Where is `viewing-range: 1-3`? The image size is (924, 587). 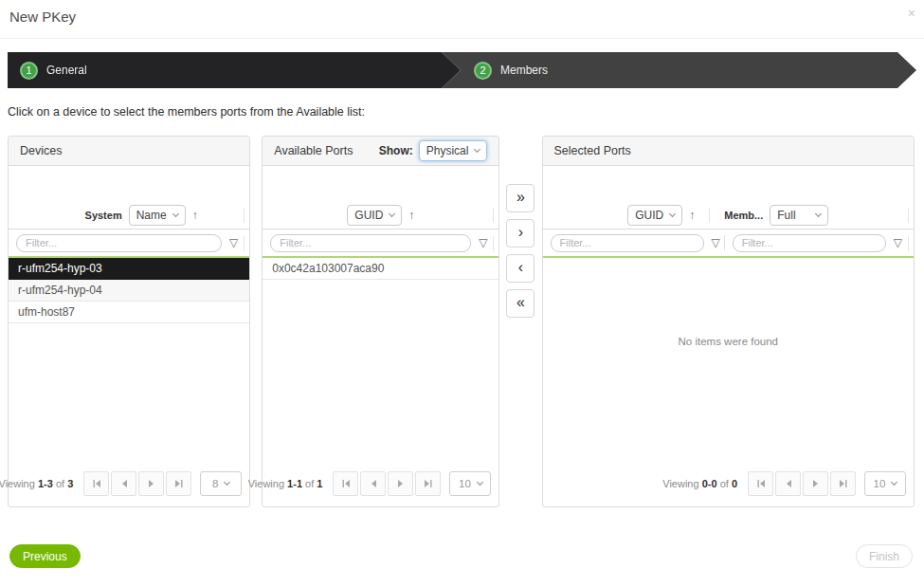
viewing-range: 1-3 is located at coordinates (45, 484).